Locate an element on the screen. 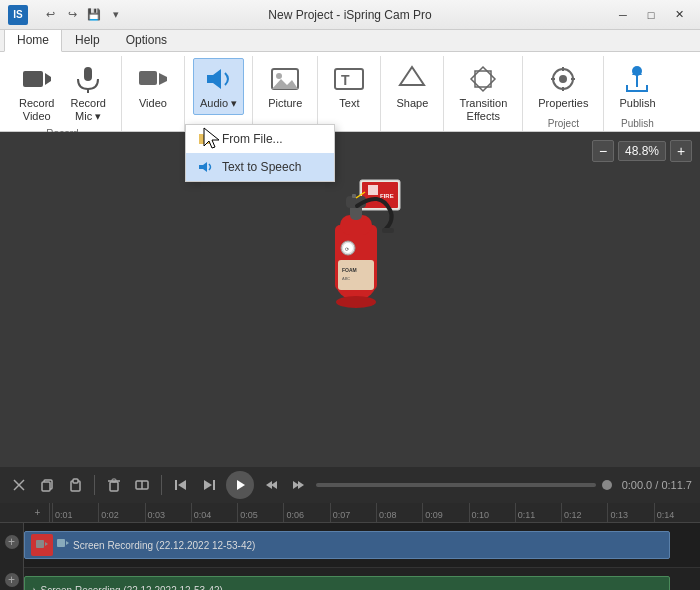  quick-access-dropdown: ▾ is located at coordinates (116, 15).